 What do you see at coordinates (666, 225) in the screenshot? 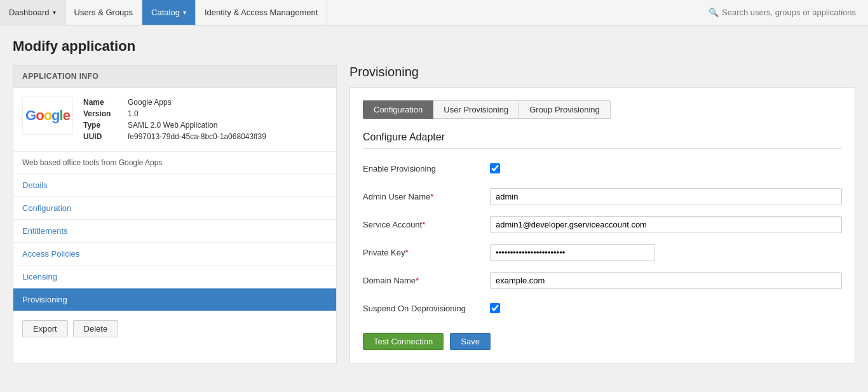
I see `service-account-input` at bounding box center [666, 225].